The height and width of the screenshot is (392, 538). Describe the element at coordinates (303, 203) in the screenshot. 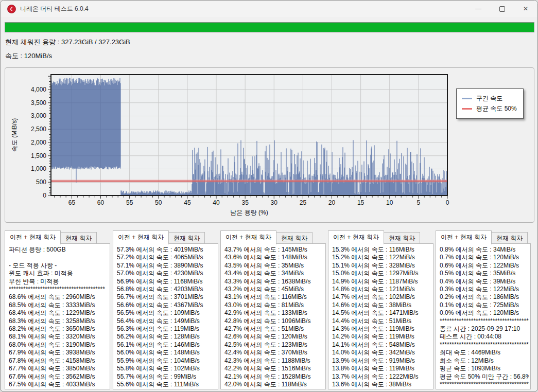

I see `x-tick-label: 25` at that location.